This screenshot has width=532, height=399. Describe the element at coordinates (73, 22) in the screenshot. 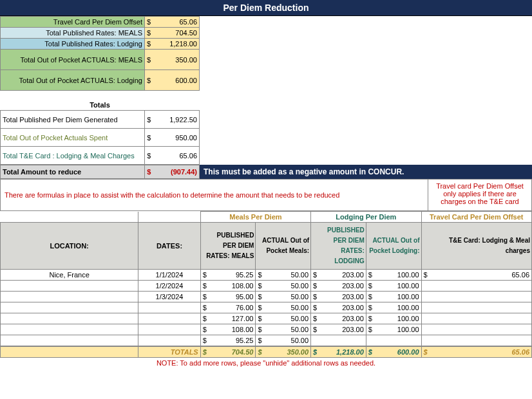

I see `summary-label: Travel Card Per Diem Offset` at that location.